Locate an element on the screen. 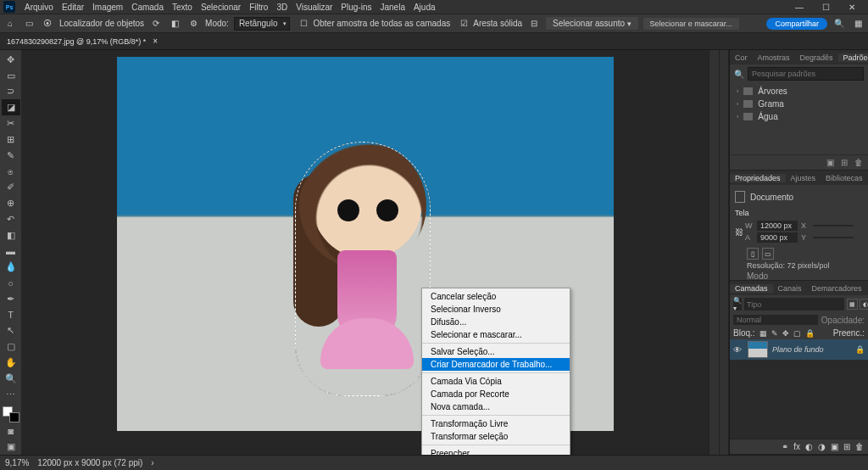  gradient-tool: ▬ is located at coordinates (11, 251).